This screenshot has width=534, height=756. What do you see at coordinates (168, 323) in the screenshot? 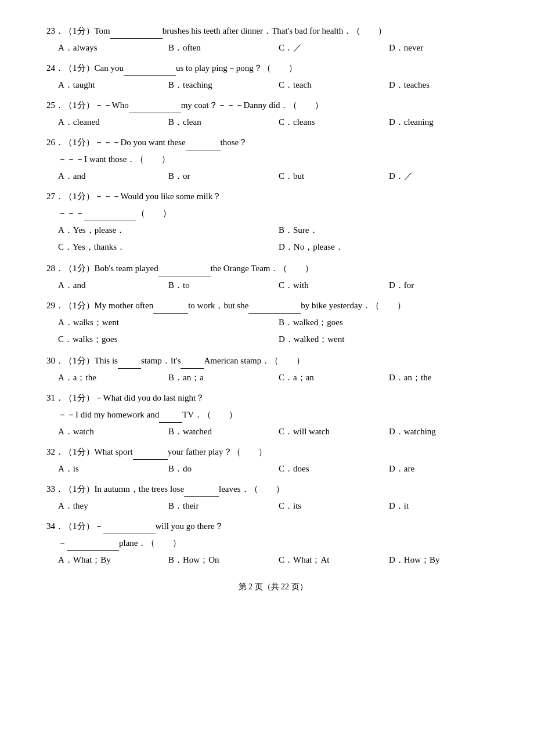
I see `q29-option-a: A．walks；went` at bounding box center [168, 323].